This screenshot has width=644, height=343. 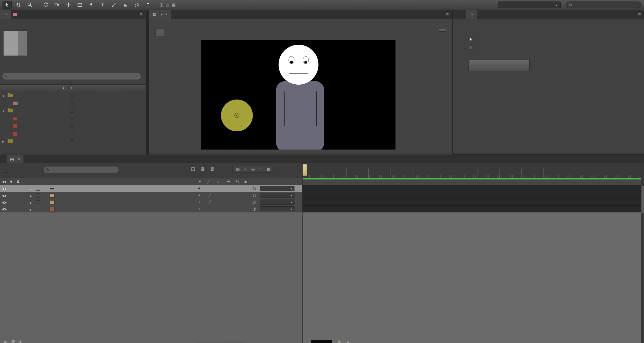 What do you see at coordinates (606, 5) in the screenshot?
I see `help-search-input` at bounding box center [606, 5].